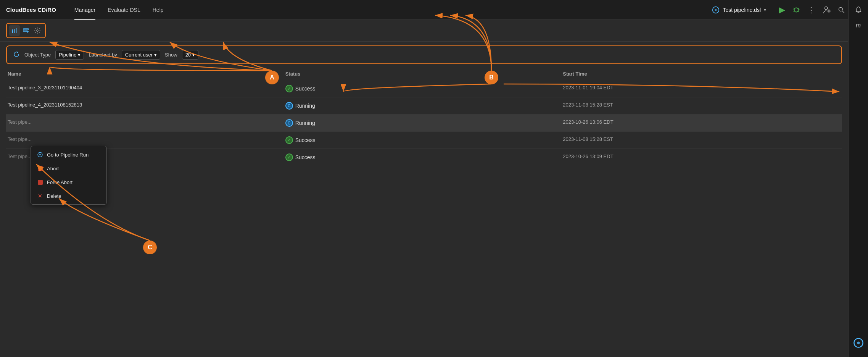 The image size is (868, 357). What do you see at coordinates (37, 55) in the screenshot?
I see `object-type-label: Object Type` at bounding box center [37, 55].